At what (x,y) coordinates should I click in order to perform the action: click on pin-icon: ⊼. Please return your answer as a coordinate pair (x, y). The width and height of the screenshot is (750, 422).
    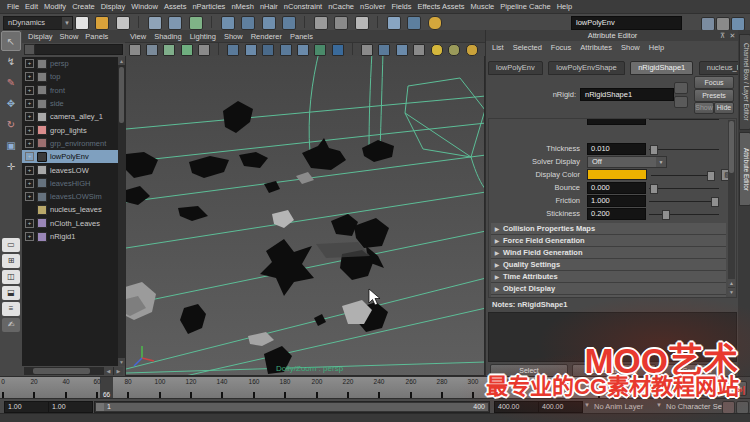
    Looking at the image, I should click on (722, 36).